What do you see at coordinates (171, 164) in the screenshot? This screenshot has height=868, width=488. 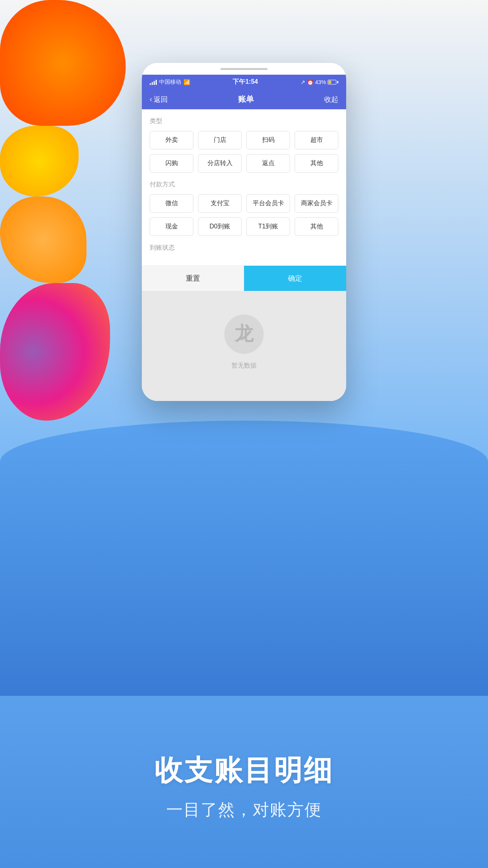 I see `type-btn-shangou: 闪购` at bounding box center [171, 164].